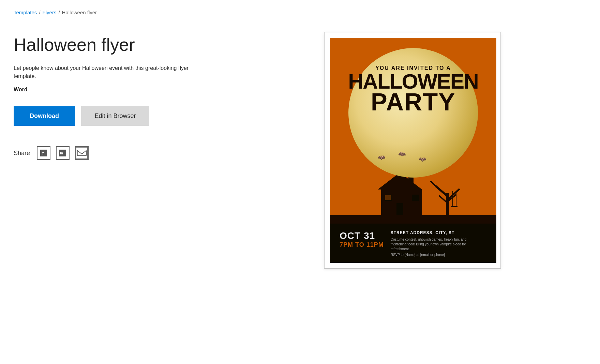 Image resolution: width=600 pixels, height=364 pixels. Describe the element at coordinates (381, 157) in the screenshot. I see `flyer-bat-1: 🦇` at that location.